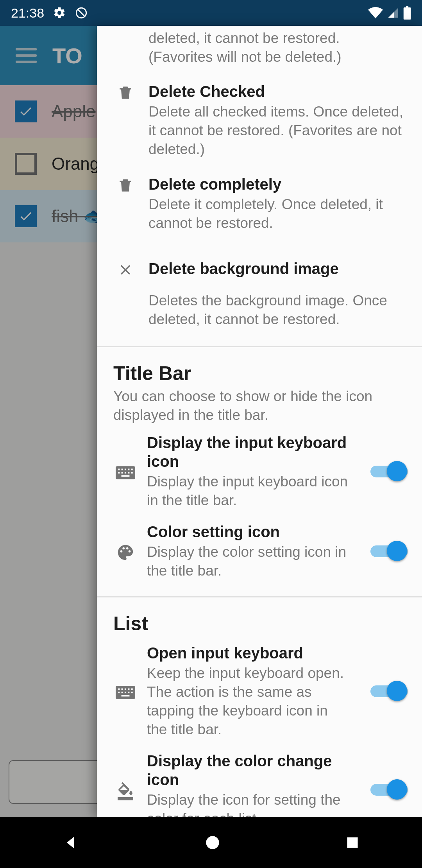 This screenshot has height=868, width=422. I want to click on delete-completely-icon, so click(125, 204).